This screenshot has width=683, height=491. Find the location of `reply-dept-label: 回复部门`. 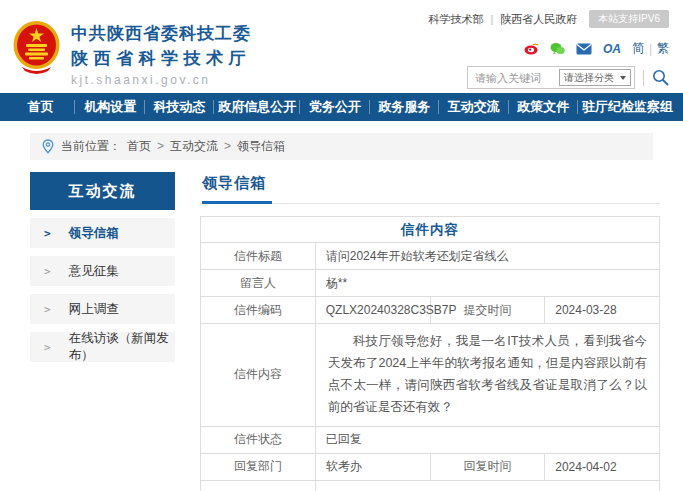

reply-dept-label: 回复部门 is located at coordinates (258, 466).